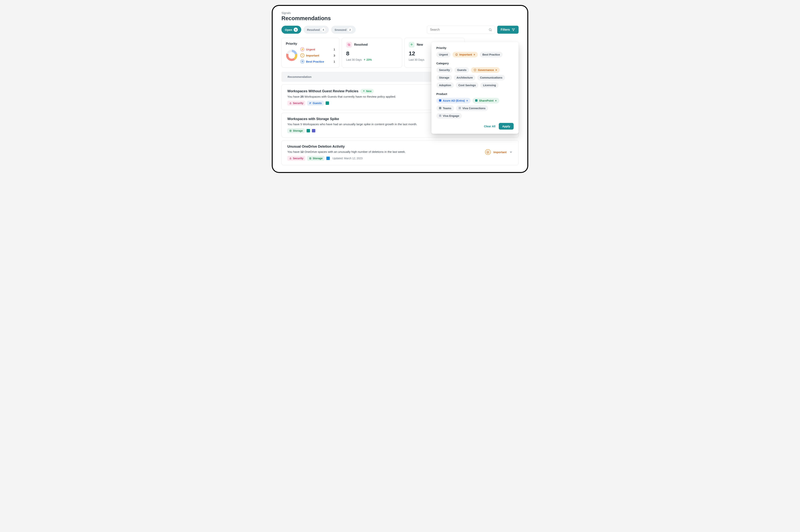 This screenshot has height=532, width=800. I want to click on status-tabs: Open5Resolved4Snoozed2, so click(319, 30).